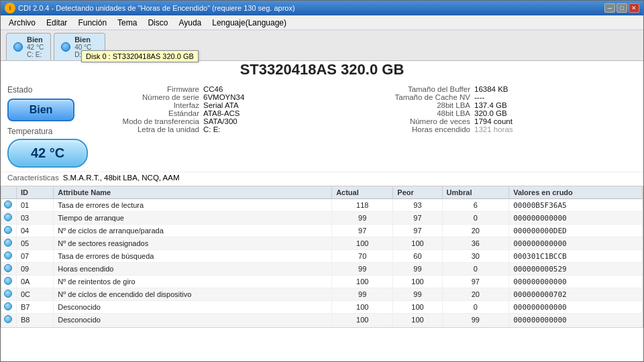 Image resolution: width=644 pixels, height=362 pixels. What do you see at coordinates (35, 55) in the screenshot?
I see `tab-drive-0: C: E:` at bounding box center [35, 55].